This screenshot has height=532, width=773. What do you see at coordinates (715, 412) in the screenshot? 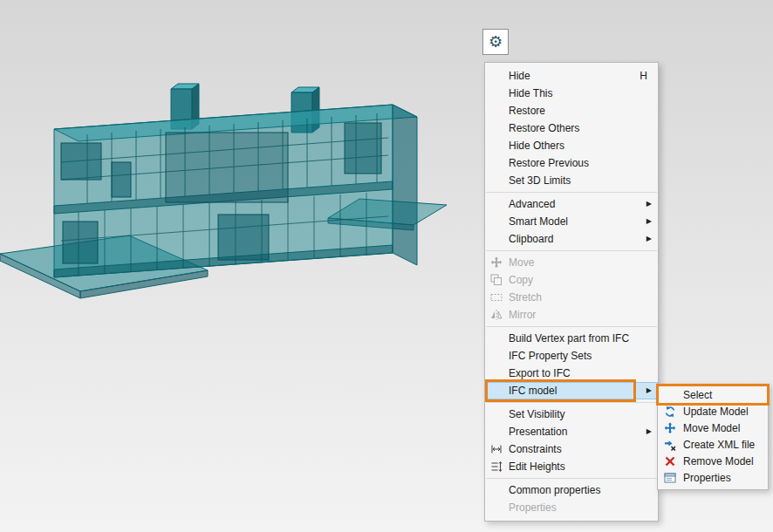
I see `menu-item-label: Update Model` at bounding box center [715, 412].